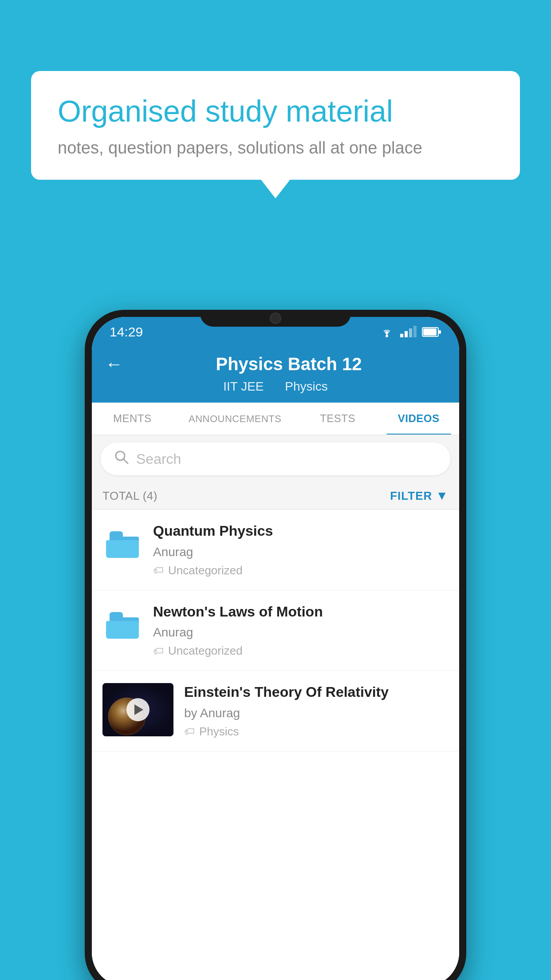 Image resolution: width=551 pixels, height=980 pixels. Describe the element at coordinates (301, 531) in the screenshot. I see `video-title: Quantum Physics` at that location.